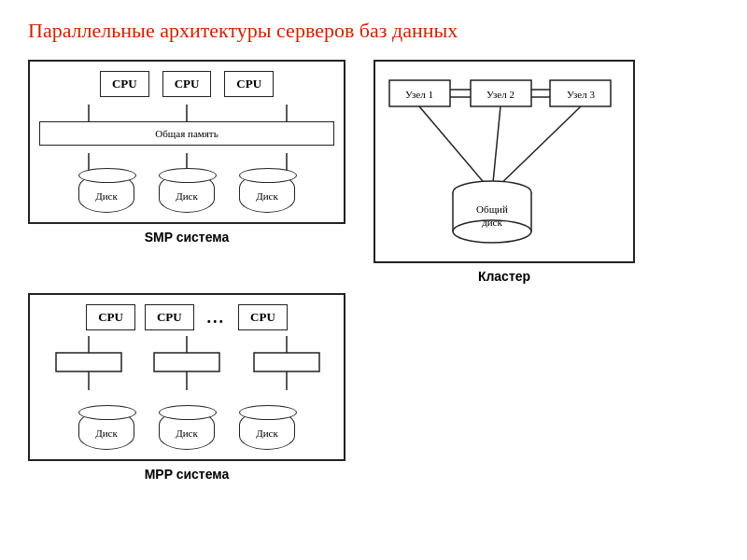 The height and width of the screenshot is (560, 747). What do you see at coordinates (187, 474) in the screenshot?
I see `mpp-caption: MPP система` at bounding box center [187, 474].